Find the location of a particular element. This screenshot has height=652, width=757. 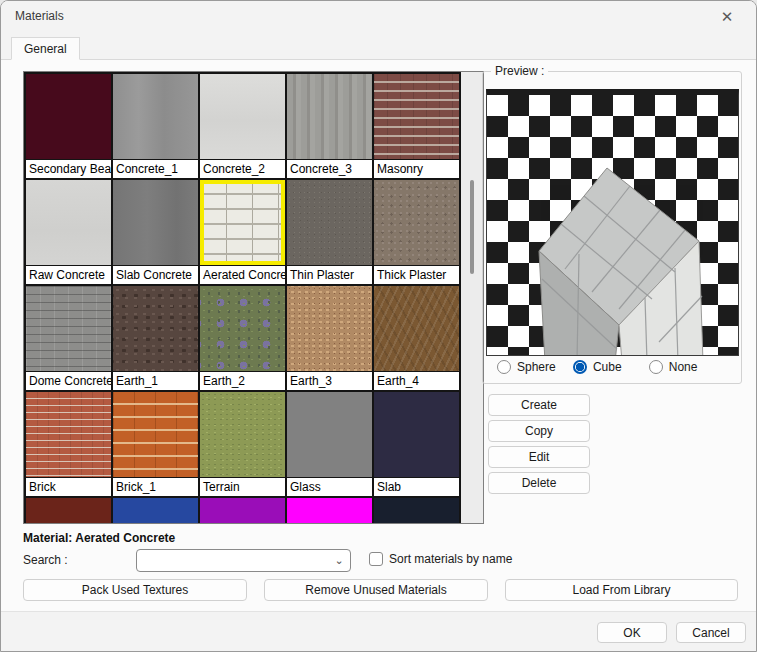

sort-checkbox-label: Sort materials by name is located at coordinates (450, 559).